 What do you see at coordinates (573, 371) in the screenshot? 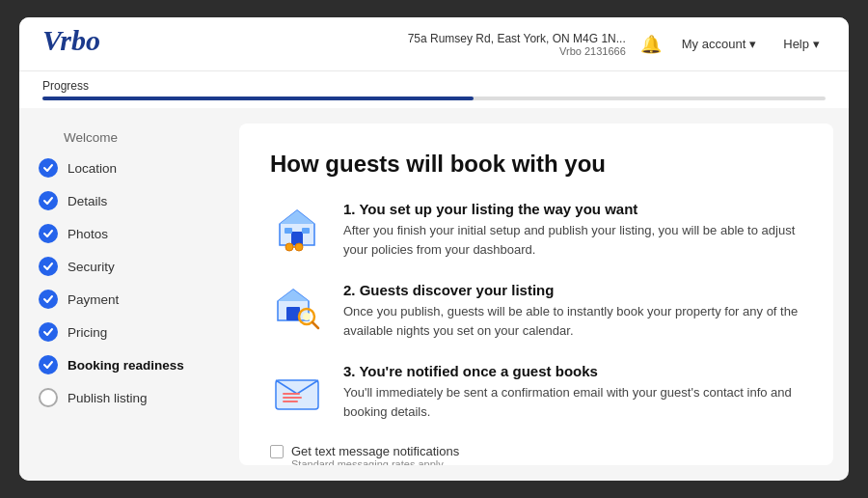
I see `step-3-title: 3. You're notified once a guest books` at bounding box center [573, 371].